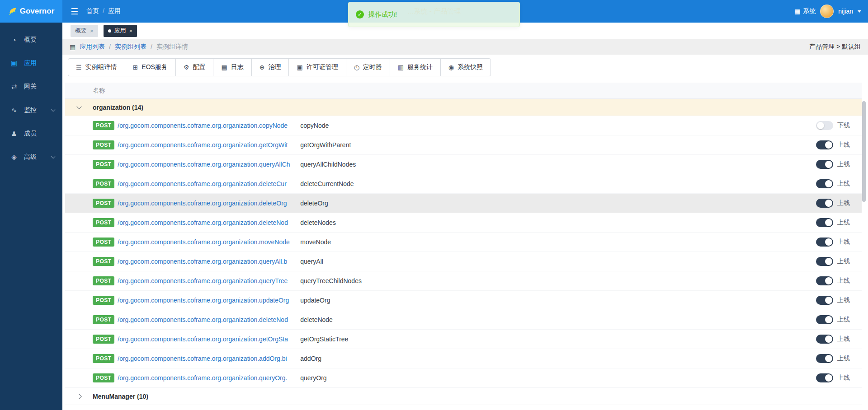 The image size is (868, 410). I want to click on chevron-down-icon, so click(859, 12).